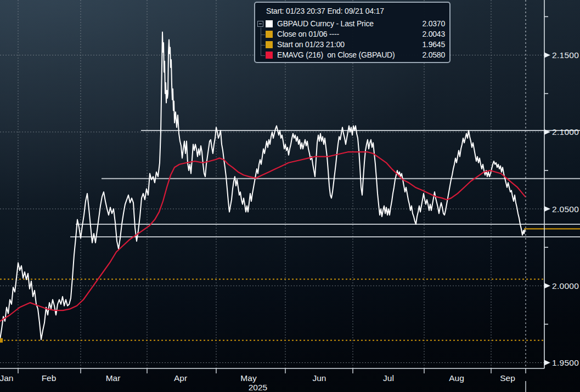 This screenshot has width=580, height=392. What do you see at coordinates (308, 34) in the screenshot?
I see `legend-series-label: Close on 01/06 ----` at bounding box center [308, 34].